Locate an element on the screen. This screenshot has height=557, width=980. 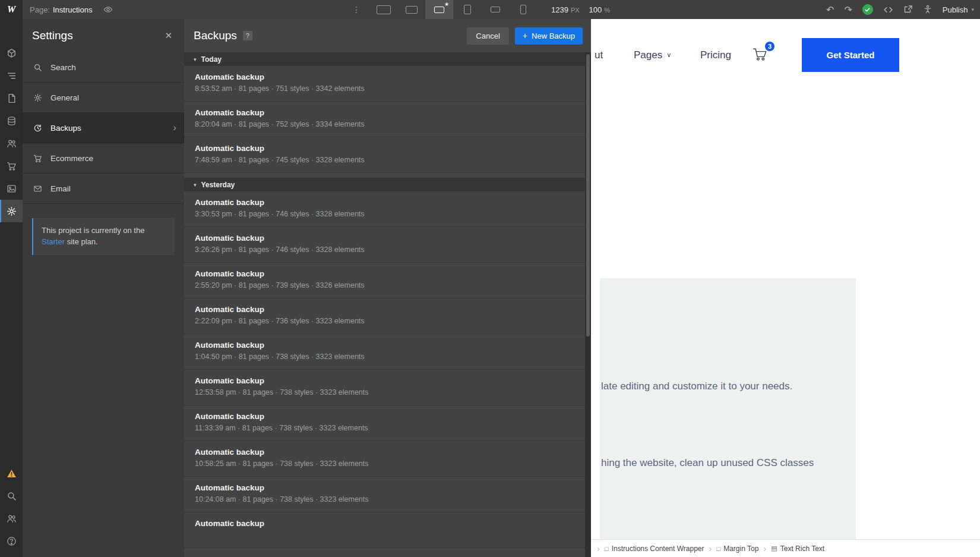
breadcrumb-item: □ Margin Top is located at coordinates (738, 549).